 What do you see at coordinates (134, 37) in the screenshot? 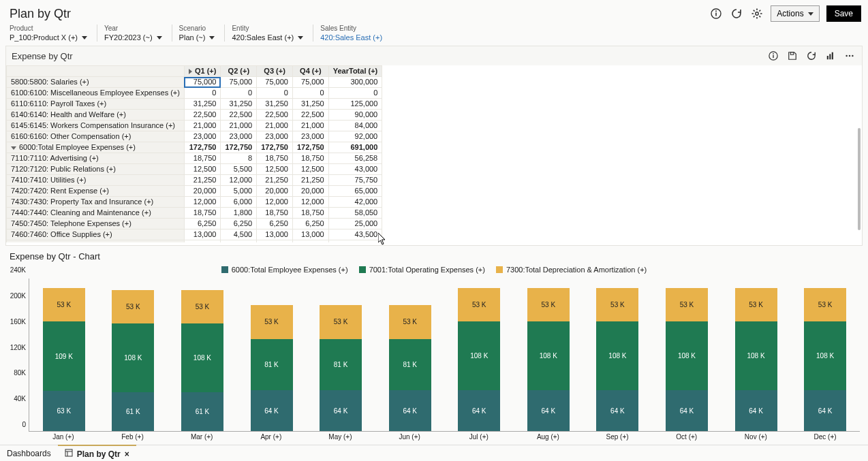
I see `pov-value: FY20:2023 (~)` at bounding box center [134, 37].